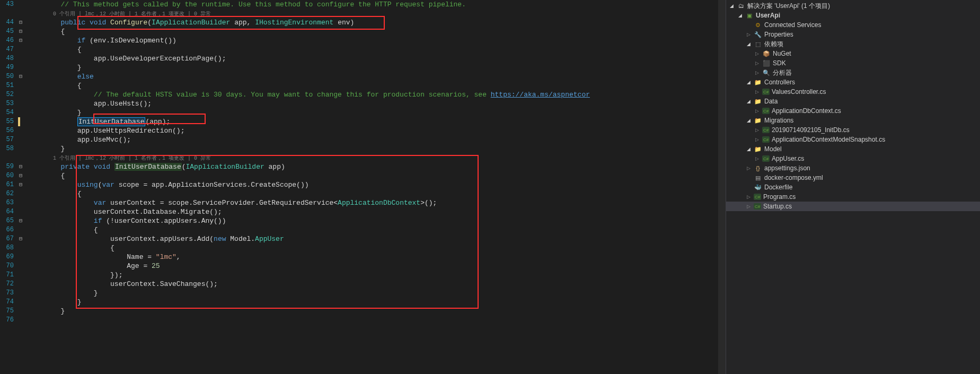  Describe the element at coordinates (853, 44) in the screenshot. I see `tree-item: ⬚依赖项` at that location.